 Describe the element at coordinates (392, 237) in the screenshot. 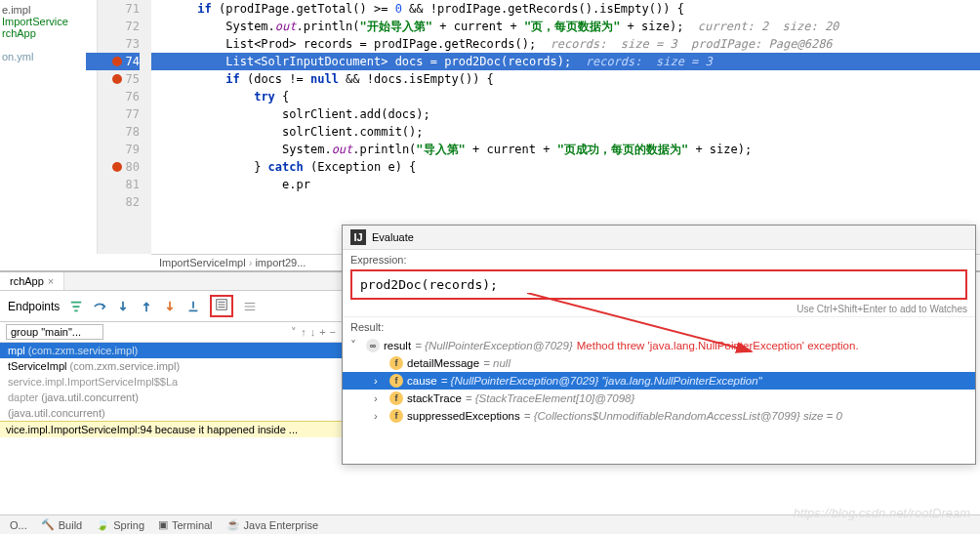

I see `dialog-title: Evaluate` at that location.